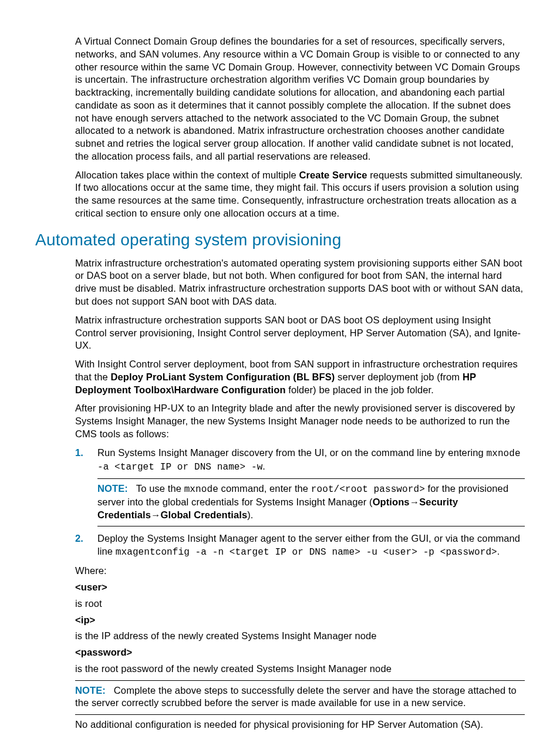  I want to click on bold-run: Global Credentials, so click(204, 515).